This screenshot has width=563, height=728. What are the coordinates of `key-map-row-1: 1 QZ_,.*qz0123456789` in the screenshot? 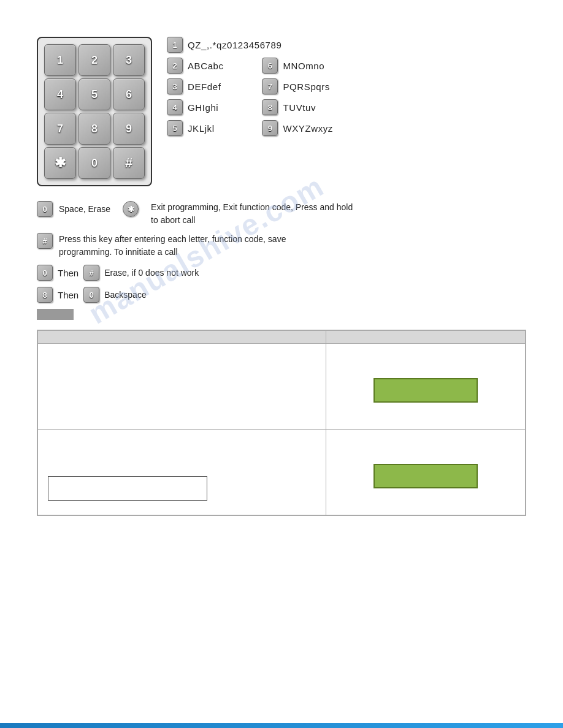 It's located at (250, 45).